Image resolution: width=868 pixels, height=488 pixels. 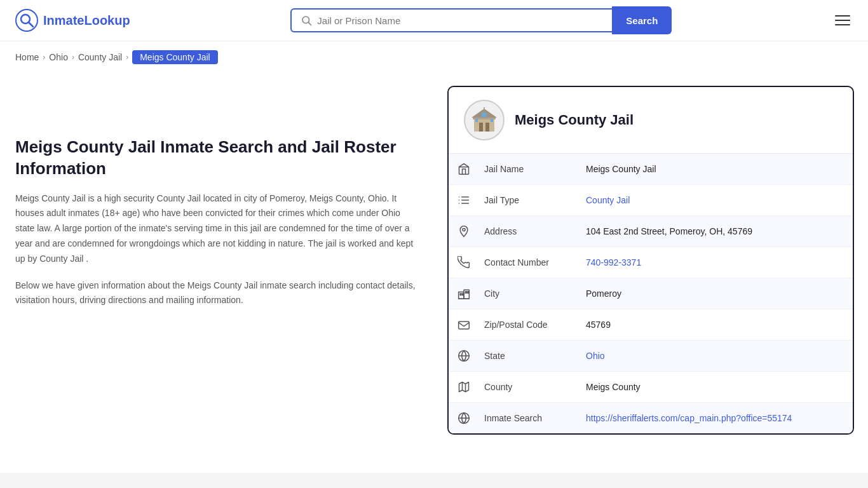 What do you see at coordinates (27, 20) in the screenshot?
I see `logo-icon` at bounding box center [27, 20].